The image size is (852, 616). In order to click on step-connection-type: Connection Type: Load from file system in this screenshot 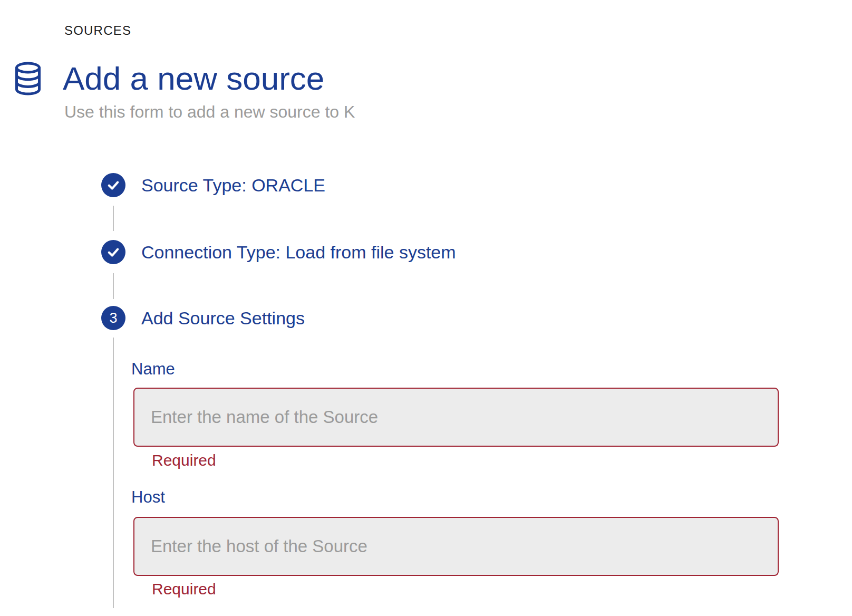, I will do `click(278, 252)`.